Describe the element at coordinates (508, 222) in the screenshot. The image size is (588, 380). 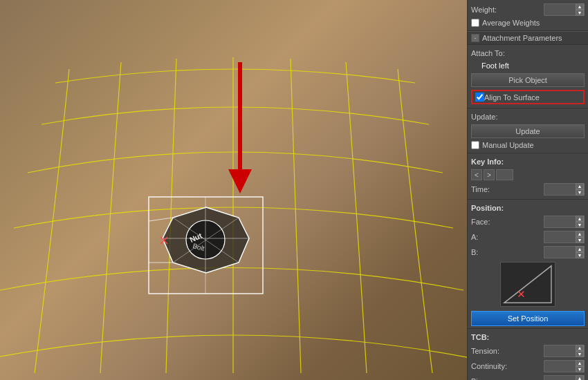
I see `face-label: Face:` at that location.